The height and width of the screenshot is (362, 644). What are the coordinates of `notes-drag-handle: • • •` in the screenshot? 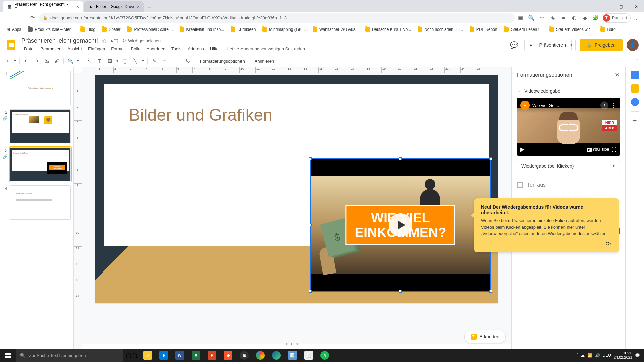 It's located at (292, 344).